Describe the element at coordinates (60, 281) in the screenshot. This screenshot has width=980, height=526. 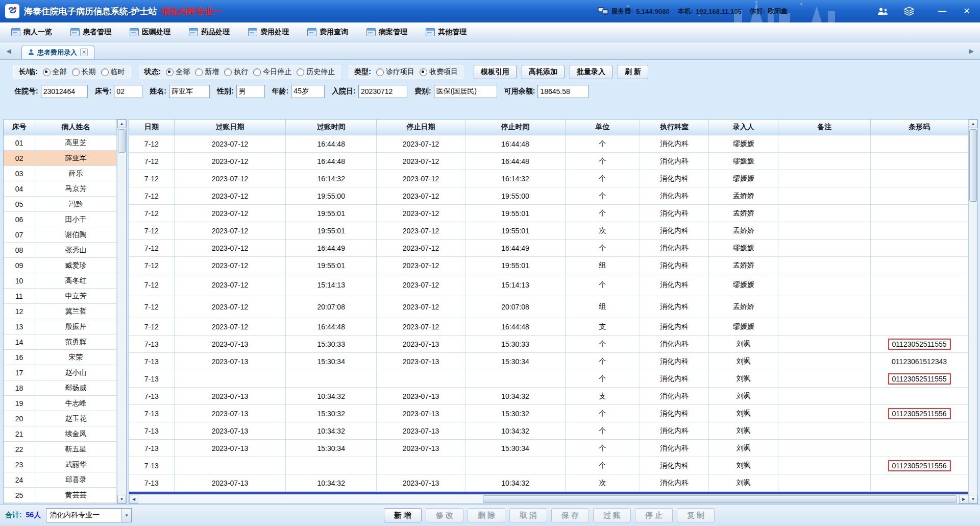
I see `patient-row: 10 高冬红` at that location.